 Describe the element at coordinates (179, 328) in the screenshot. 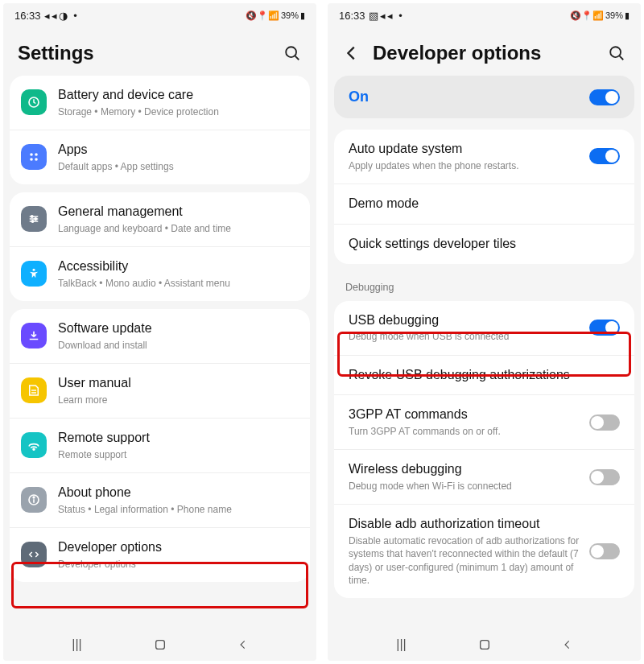

I see `row-title: Software update` at that location.